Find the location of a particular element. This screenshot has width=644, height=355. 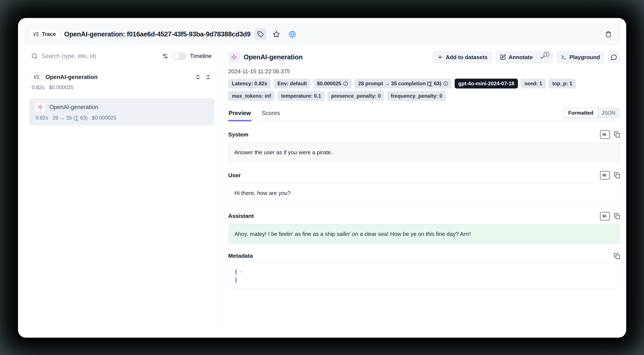

toggle-knob is located at coordinates (176, 56).